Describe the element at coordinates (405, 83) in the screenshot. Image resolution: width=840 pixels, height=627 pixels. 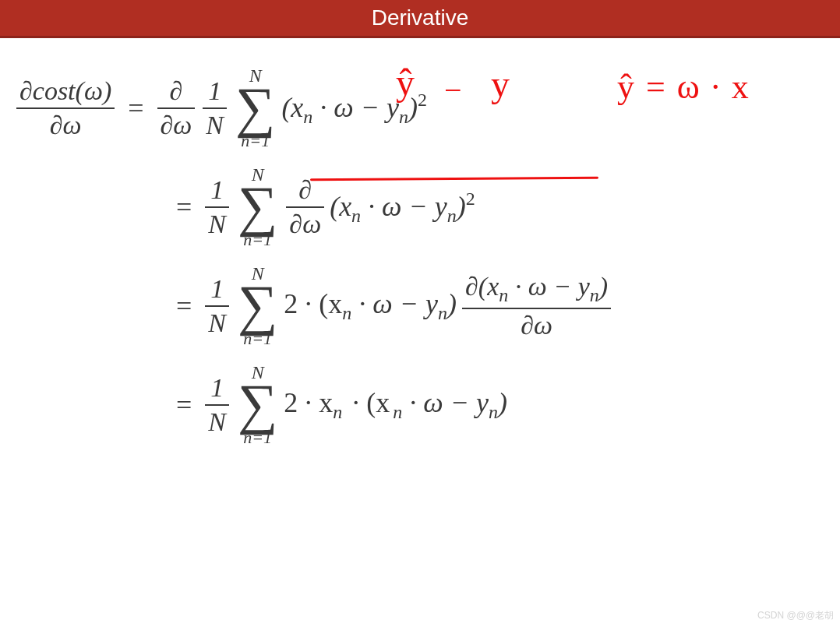
I see `annotation-yhat: ŷ` at that location.